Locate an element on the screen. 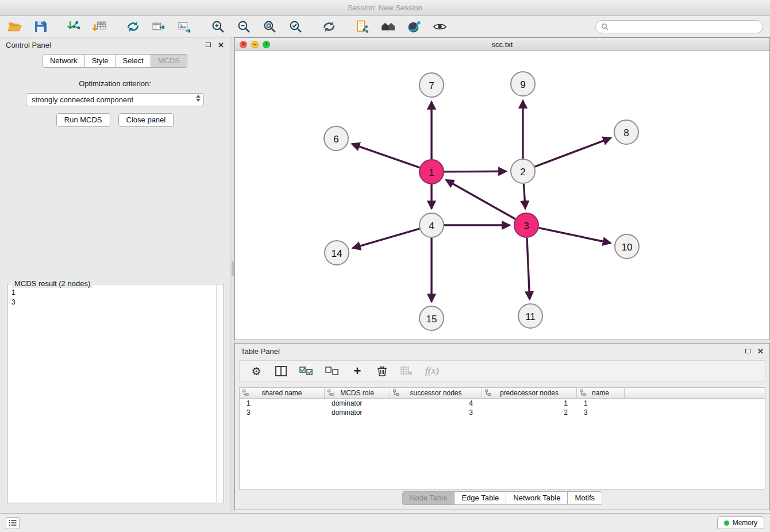 The image size is (770, 532). table-header-row: shared nameMCDS rolesuccessor nodesprede… is located at coordinates (502, 393).